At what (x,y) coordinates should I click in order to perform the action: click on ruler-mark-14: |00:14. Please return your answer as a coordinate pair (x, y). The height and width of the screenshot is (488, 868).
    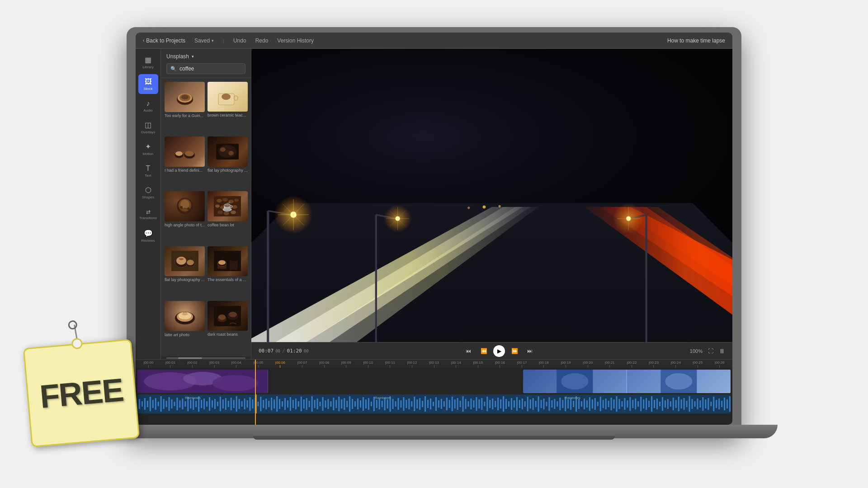
    Looking at the image, I should click on (456, 364).